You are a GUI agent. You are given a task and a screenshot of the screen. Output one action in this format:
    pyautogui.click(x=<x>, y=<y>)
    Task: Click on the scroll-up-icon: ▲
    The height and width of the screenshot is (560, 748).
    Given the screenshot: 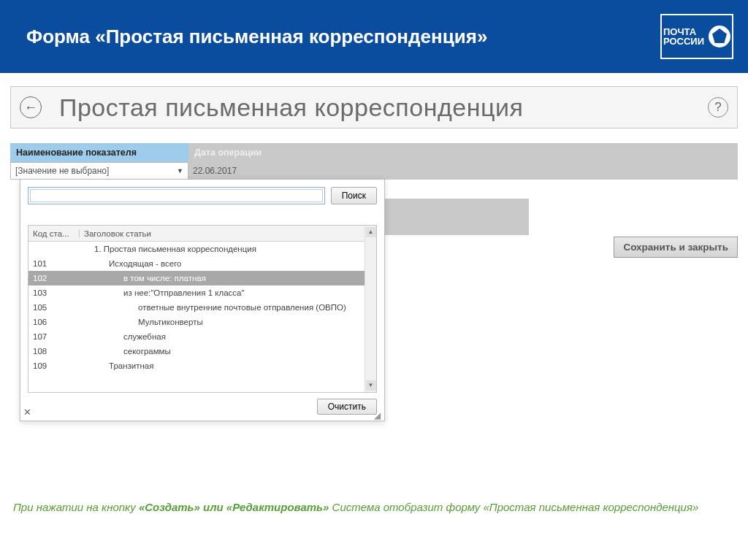 What is the action you would take?
    pyautogui.click(x=371, y=232)
    